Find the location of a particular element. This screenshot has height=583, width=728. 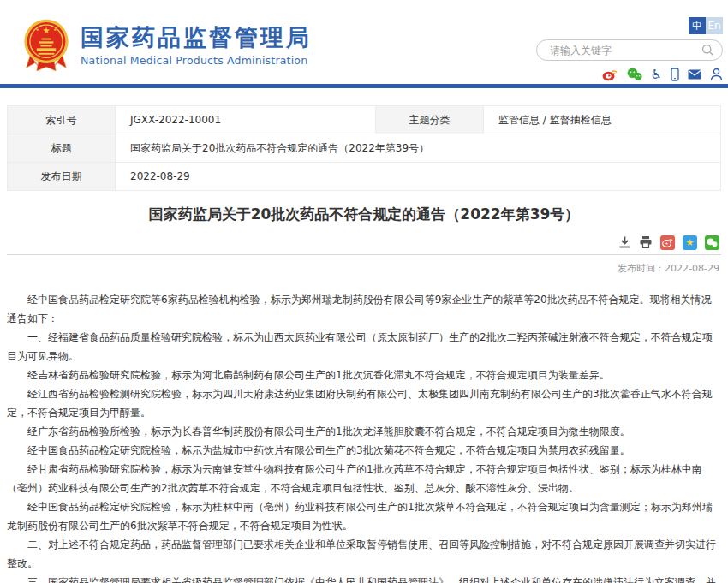

site-title-cn: 国家药品监督管理局 is located at coordinates (196, 38).